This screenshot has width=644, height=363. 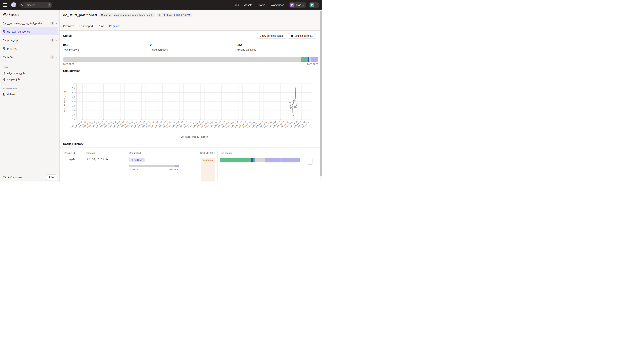 I want to click on backfill-status-cell: Incomplete, so click(x=200, y=169).